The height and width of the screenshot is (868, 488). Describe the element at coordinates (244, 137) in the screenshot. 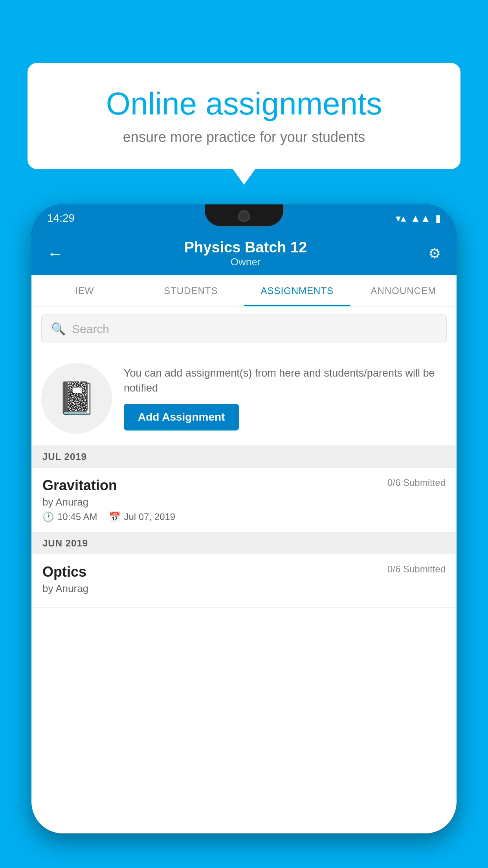

I see `bubble-subtitle: ensure more practice for your students` at that location.